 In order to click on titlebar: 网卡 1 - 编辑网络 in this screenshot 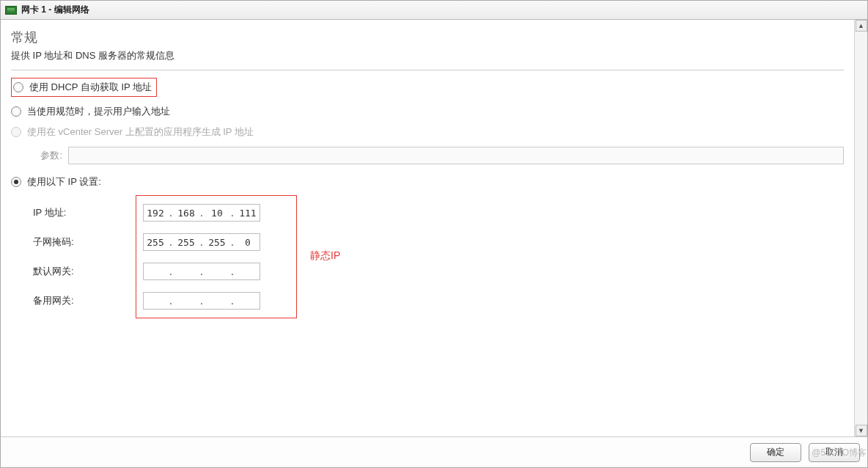, I will do `click(434, 10)`.